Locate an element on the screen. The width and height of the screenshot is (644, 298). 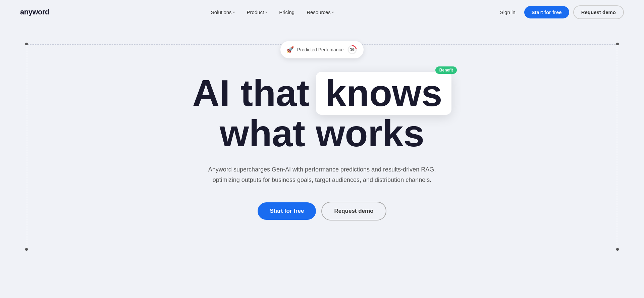
start-free-button-nav: Start for free is located at coordinates (547, 12).